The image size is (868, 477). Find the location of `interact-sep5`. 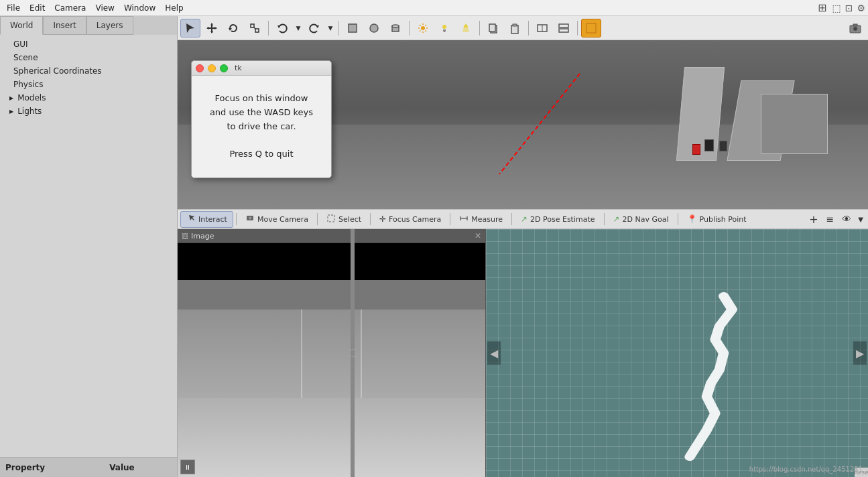

interact-sep5 is located at coordinates (512, 219).